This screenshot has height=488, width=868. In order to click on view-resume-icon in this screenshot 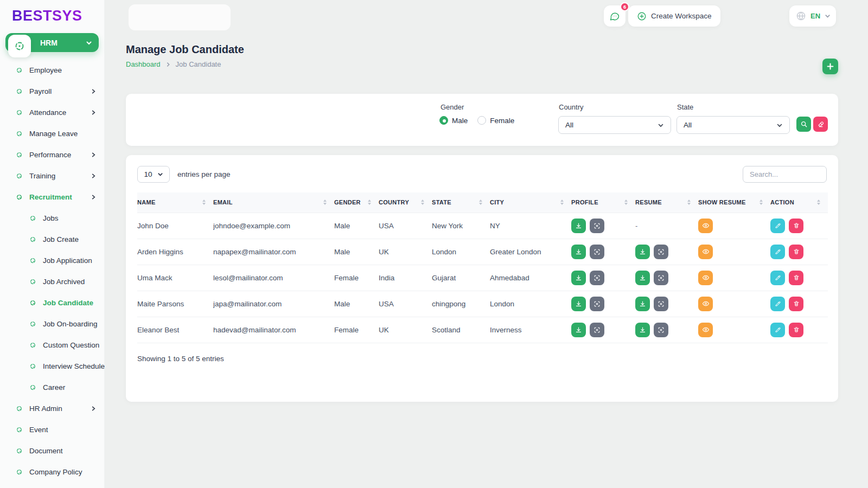, I will do `click(661, 252)`.